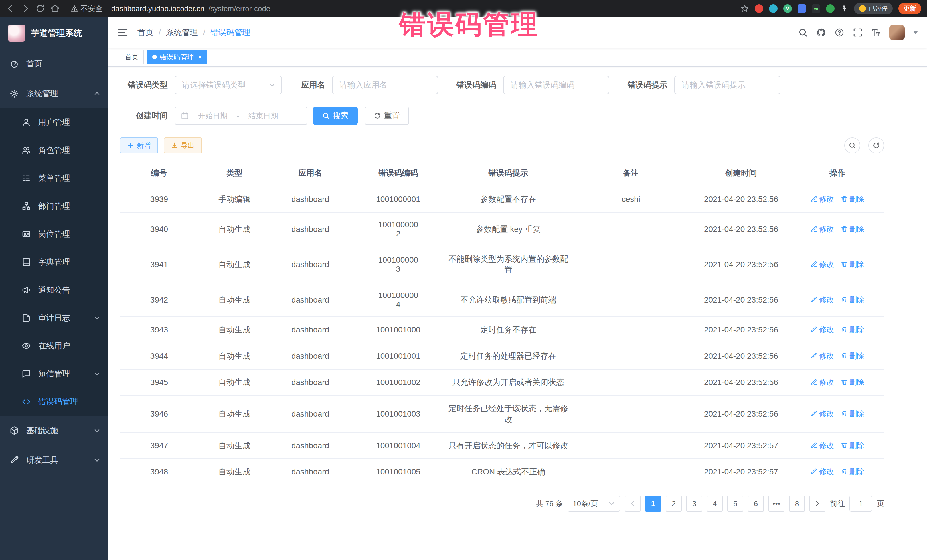 The image size is (927, 560). I want to click on logo-row: 芋道管理系统, so click(54, 33).